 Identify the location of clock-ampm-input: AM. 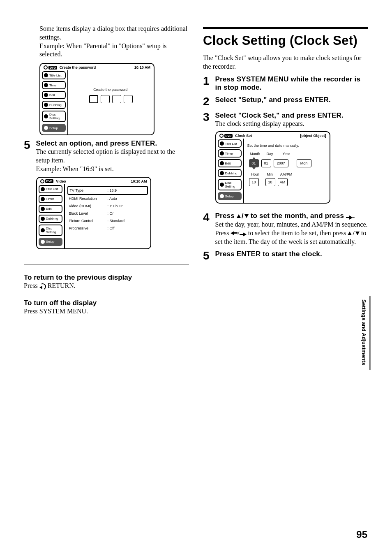
(283, 182).